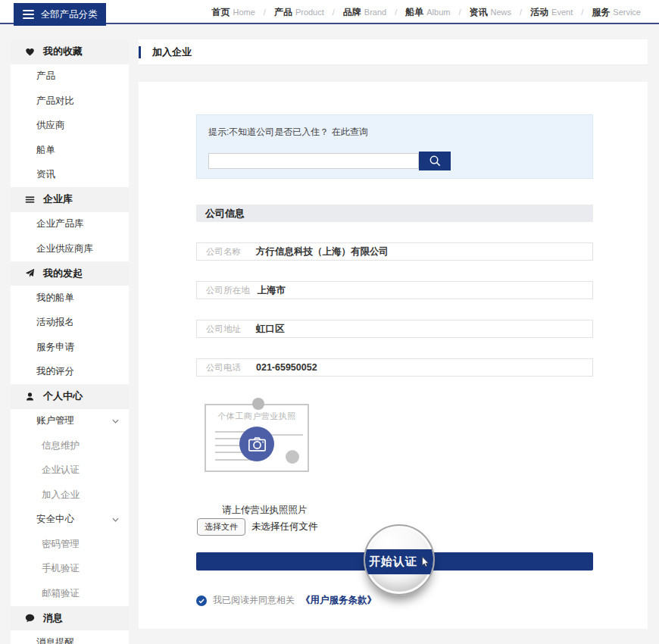 The height and width of the screenshot is (644, 659). I want to click on nav-item-label-en: Brand, so click(376, 12).